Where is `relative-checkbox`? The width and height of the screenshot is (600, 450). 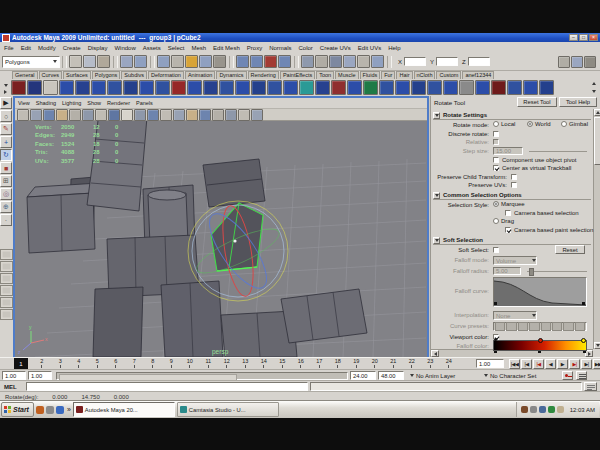 relative-checkbox is located at coordinates (496, 142).